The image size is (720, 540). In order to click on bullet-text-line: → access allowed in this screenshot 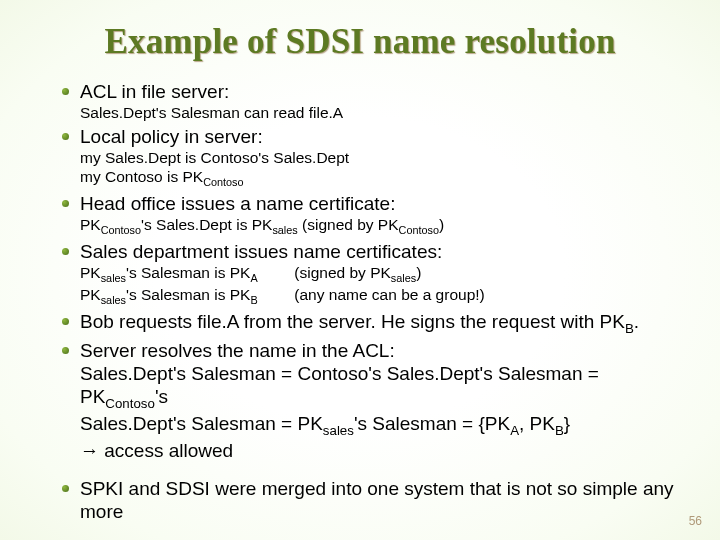, I will do `click(380, 450)`.